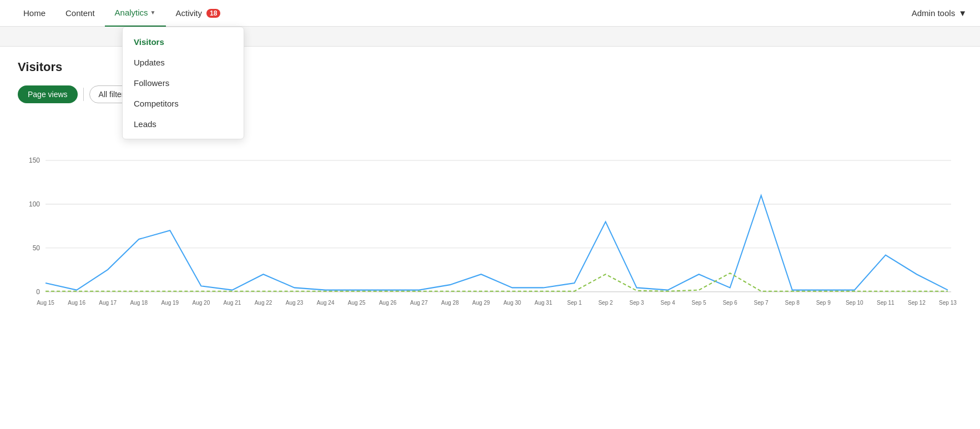 The image size is (980, 429). I want to click on dropdown-item-updates: Updates, so click(183, 62).